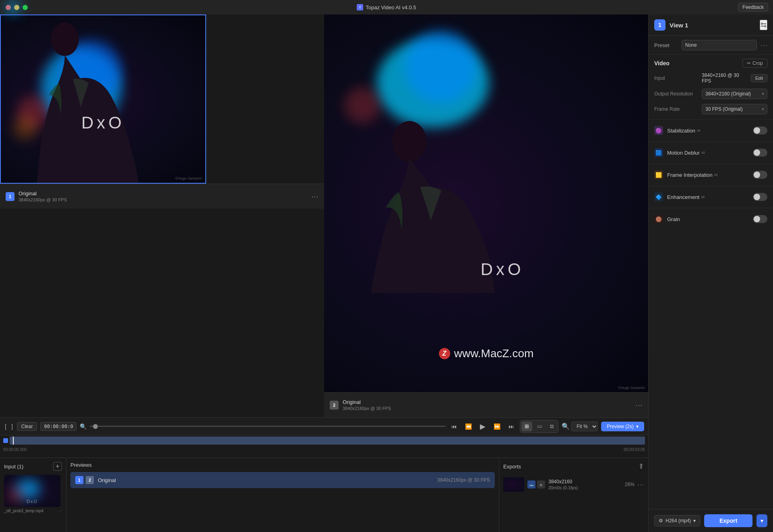 The height and width of the screenshot is (532, 773). What do you see at coordinates (711, 94) in the screenshot?
I see `output-resolution-row: Output Resolution 3840×2160 (Original) ▾` at bounding box center [711, 94].